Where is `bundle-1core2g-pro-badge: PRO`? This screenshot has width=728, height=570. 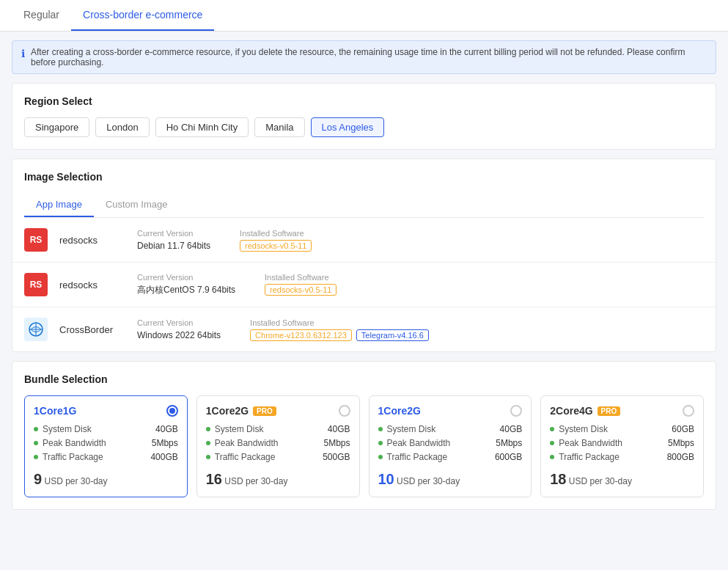
bundle-1core2g-pro-badge: PRO is located at coordinates (265, 411).